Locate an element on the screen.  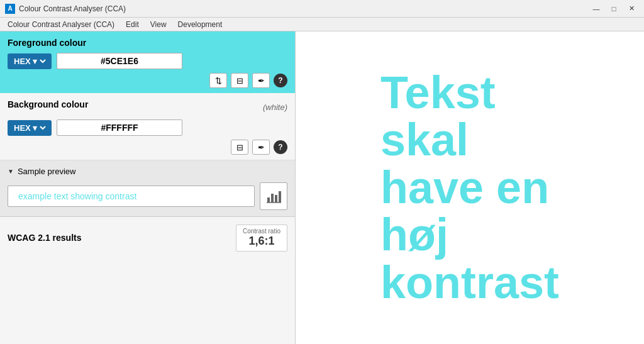
contrast-ratio-box: Contrast ratio 1,6:1 is located at coordinates (262, 238).